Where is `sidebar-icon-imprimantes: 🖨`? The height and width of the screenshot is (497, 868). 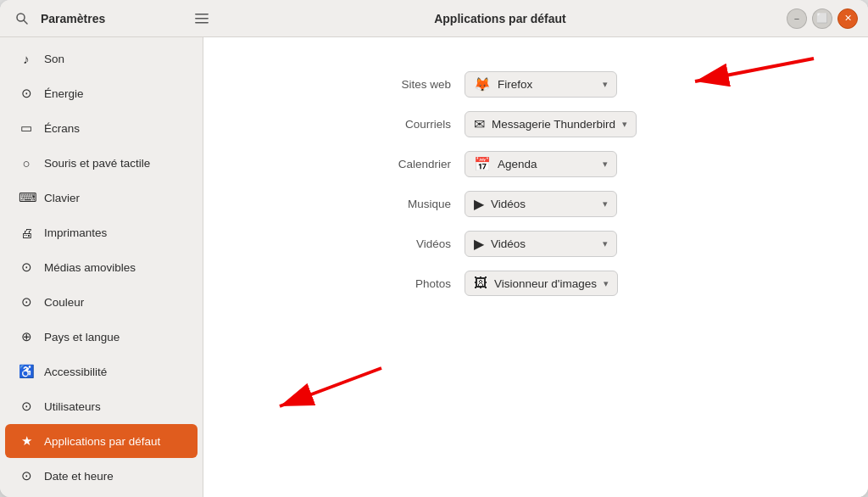
sidebar-icon-imprimantes: 🖨 is located at coordinates (26, 232).